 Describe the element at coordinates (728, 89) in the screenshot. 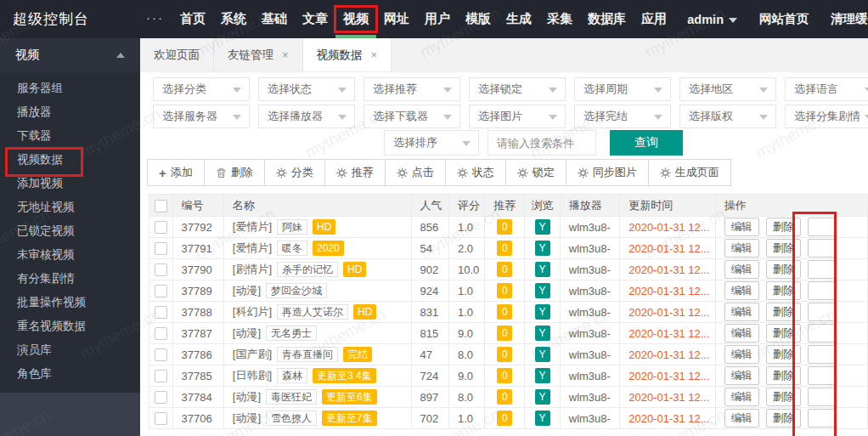

I see `filter-select-row1-5: 选择地区` at that location.